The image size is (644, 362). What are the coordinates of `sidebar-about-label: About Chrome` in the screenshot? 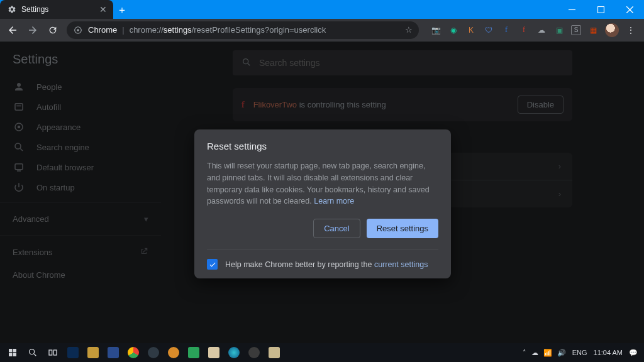 It's located at (39, 275).